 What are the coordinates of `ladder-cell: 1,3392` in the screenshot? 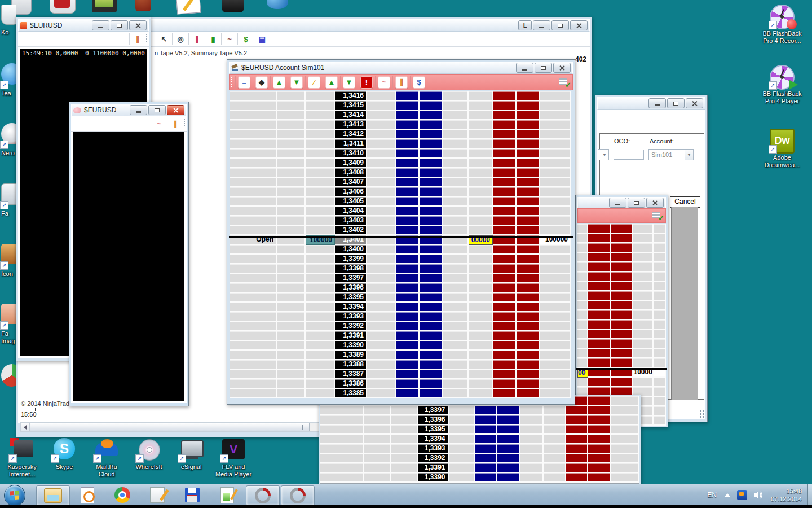 It's located at (433, 458).